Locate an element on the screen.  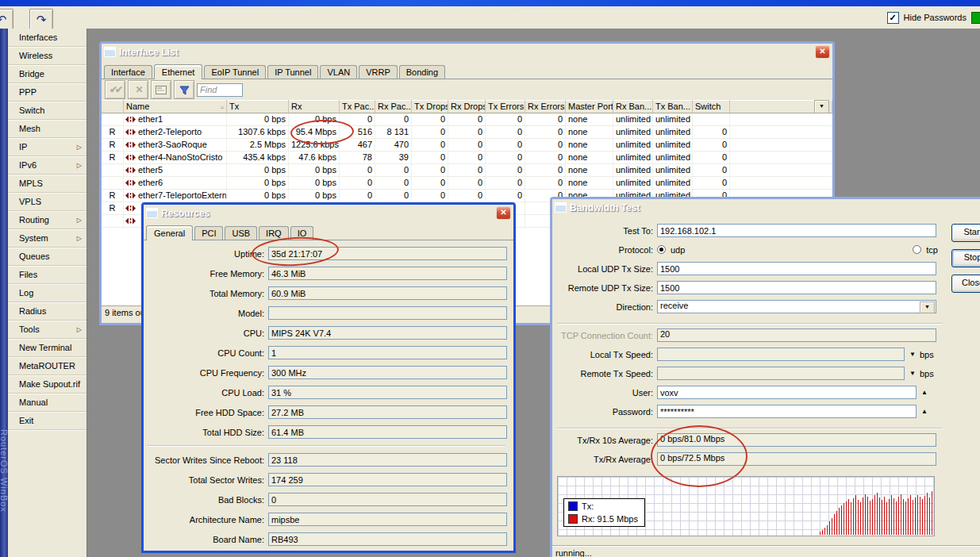
rx-packets: 0 is located at coordinates (394, 195).